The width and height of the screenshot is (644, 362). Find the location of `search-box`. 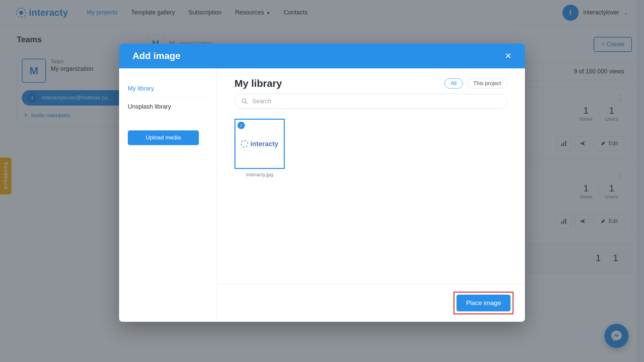

search-box is located at coordinates (371, 101).